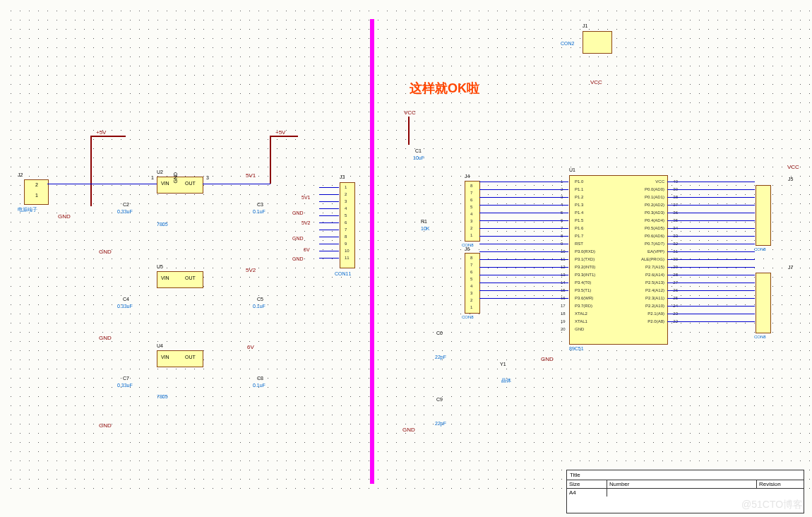 The height and width of the screenshot is (517, 812). What do you see at coordinates (445, 88) in the screenshot?
I see `annotation-ok: 这样就OK啦` at bounding box center [445, 88].